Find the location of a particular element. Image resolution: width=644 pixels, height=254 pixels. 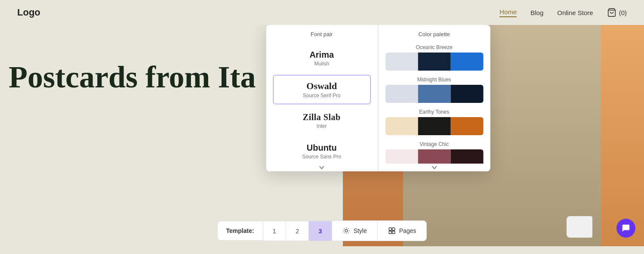

palette-vintage: Vintage Chic is located at coordinates (434, 152).